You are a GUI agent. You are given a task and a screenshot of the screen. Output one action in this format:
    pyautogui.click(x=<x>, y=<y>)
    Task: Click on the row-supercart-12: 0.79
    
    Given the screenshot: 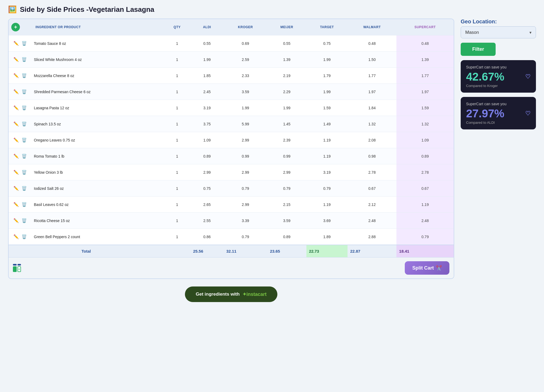 What is the action you would take?
    pyautogui.click(x=425, y=237)
    